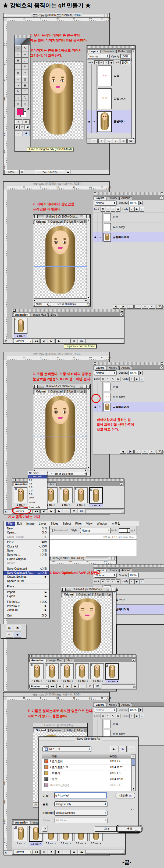 This screenshot has height=868, width=164. I want to click on zoom-box-icon, so click(84, 217).